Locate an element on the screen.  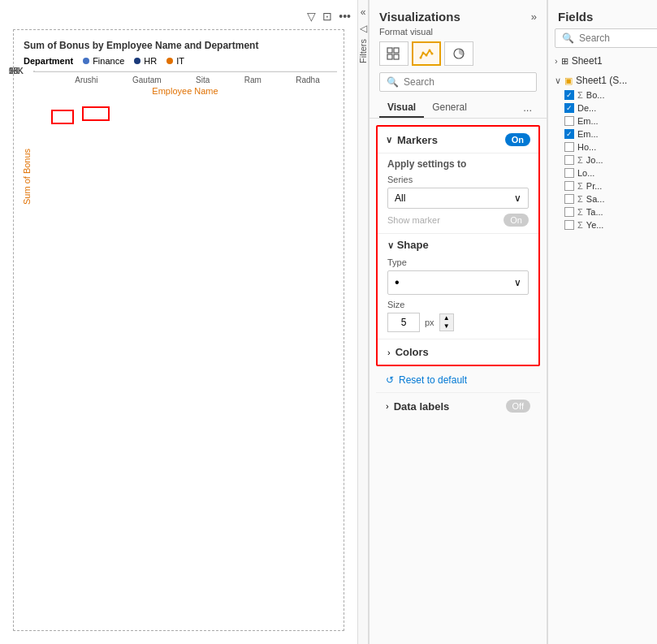
viz-search-input is located at coordinates (466, 82).